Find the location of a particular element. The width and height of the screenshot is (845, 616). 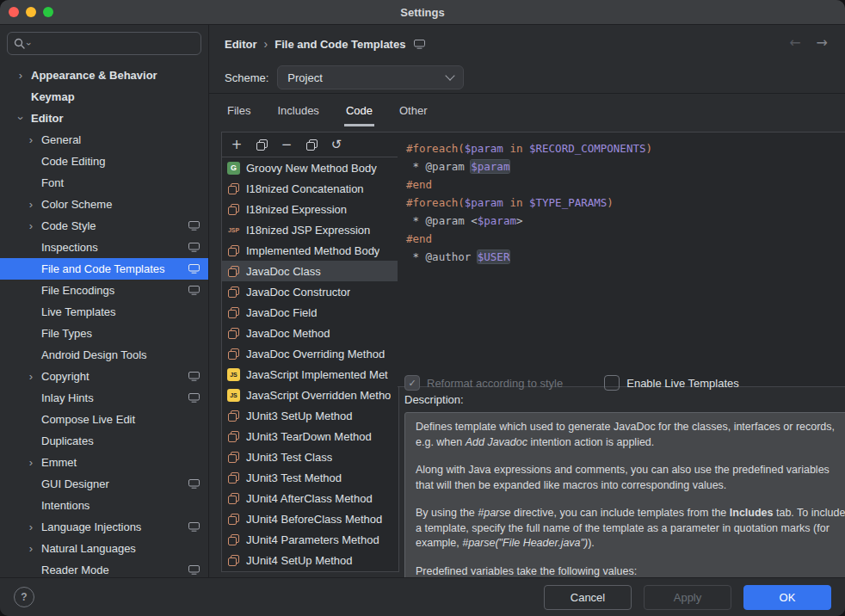

breadcrumb-file-and-code-templates: File and Code Templates is located at coordinates (340, 45).